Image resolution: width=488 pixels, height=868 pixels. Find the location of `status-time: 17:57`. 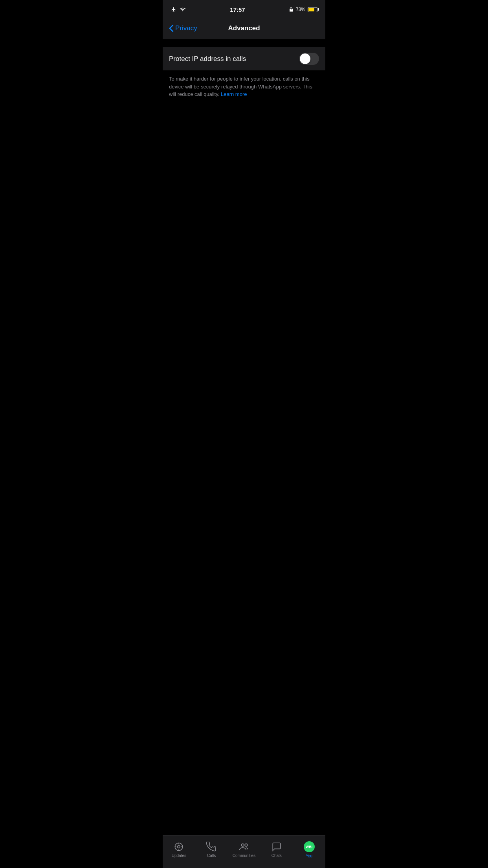

status-time: 17:57 is located at coordinates (237, 9).